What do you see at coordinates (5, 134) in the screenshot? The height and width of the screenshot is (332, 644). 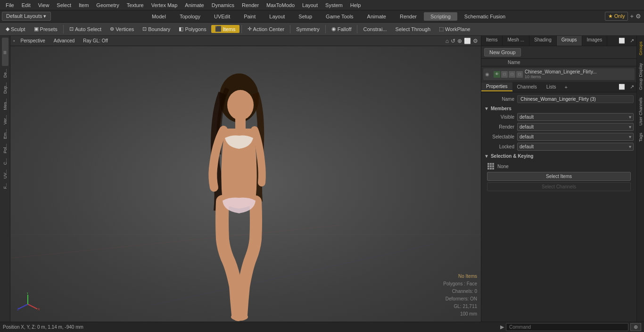 I see `sidebar-tab-em: Em...` at bounding box center [5, 134].